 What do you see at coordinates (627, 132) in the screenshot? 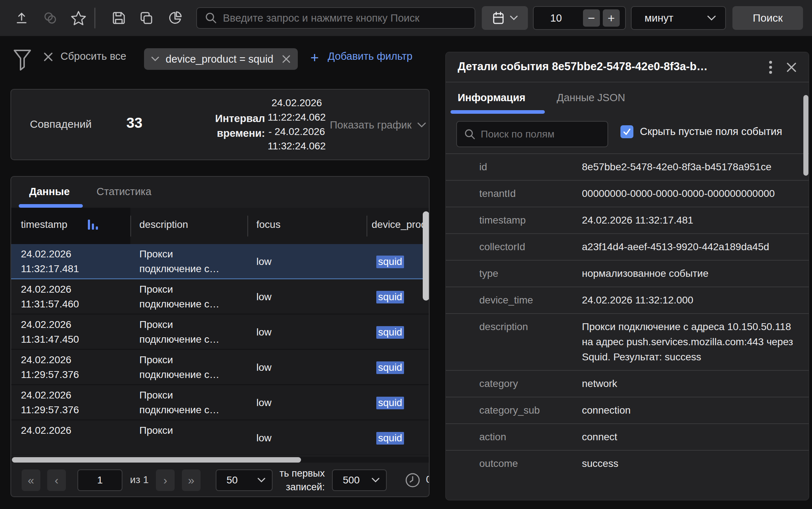
I see `check-icon` at bounding box center [627, 132].